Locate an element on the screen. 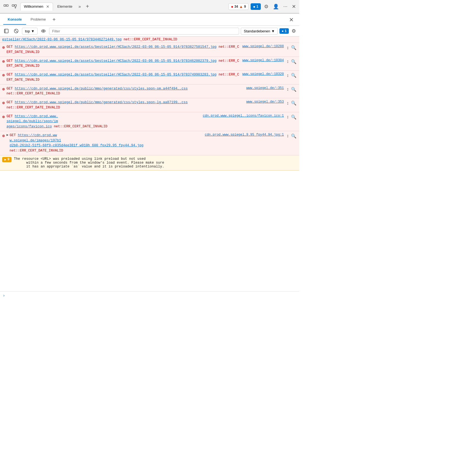 The height and width of the screenshot is (476, 476). info-count: 1 is located at coordinates (257, 7).